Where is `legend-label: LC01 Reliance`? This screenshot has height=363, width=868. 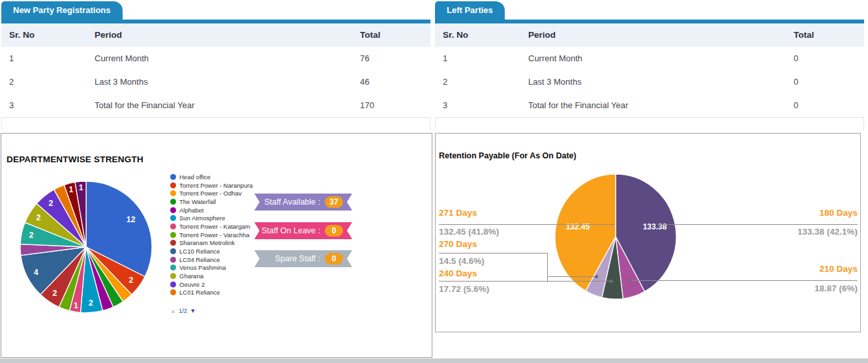 legend-label: LC01 Reliance is located at coordinates (200, 292).